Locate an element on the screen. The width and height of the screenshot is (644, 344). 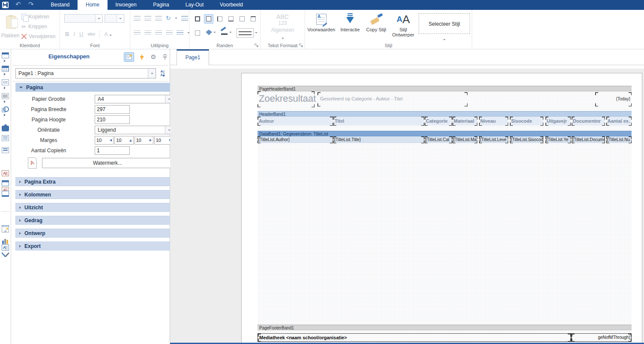
toolbox-footer-band-icon is located at coordinates (5, 194).